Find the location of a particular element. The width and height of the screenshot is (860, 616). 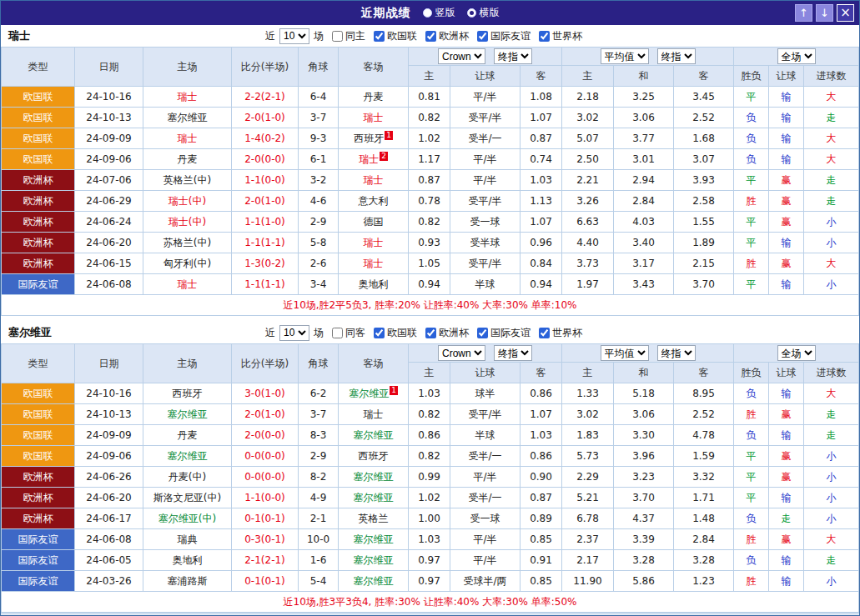

avg-away-cell: 2.58 is located at coordinates (704, 202).